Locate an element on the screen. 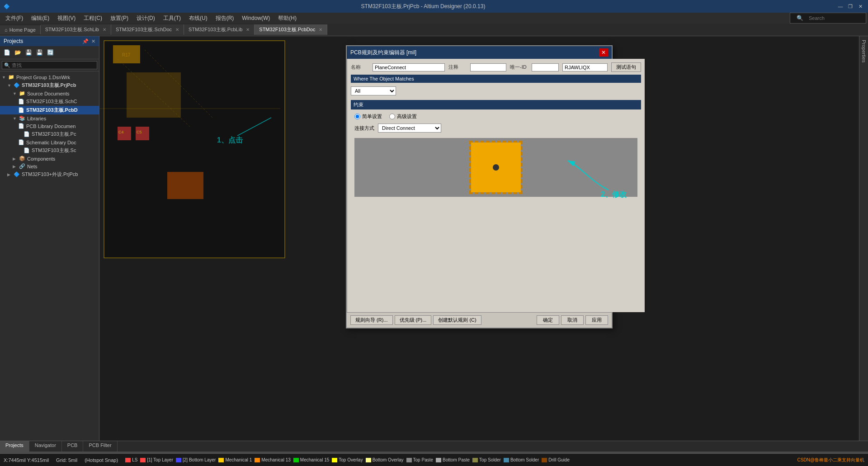  doc-icon: 📄 is located at coordinates (21, 142).